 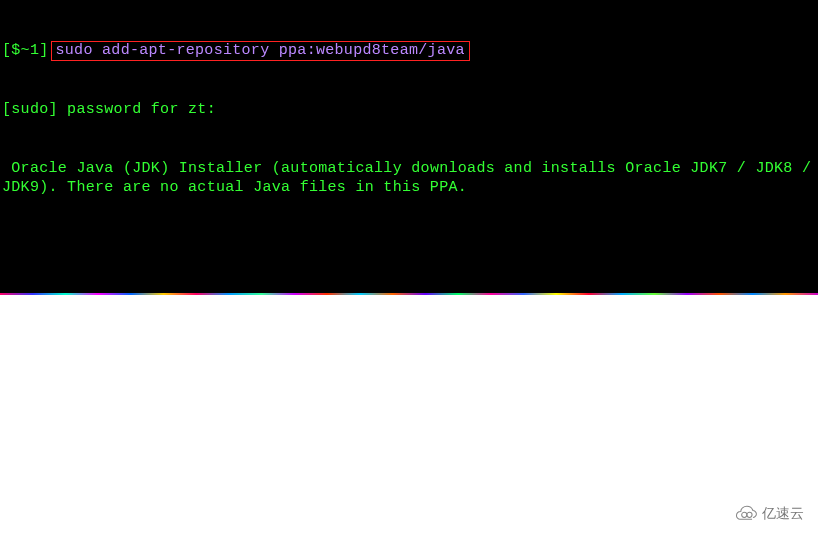 I want to click on prompt-line: [$~1] sudo add-apt-repository ppa:webupd…, so click(x=409, y=51).